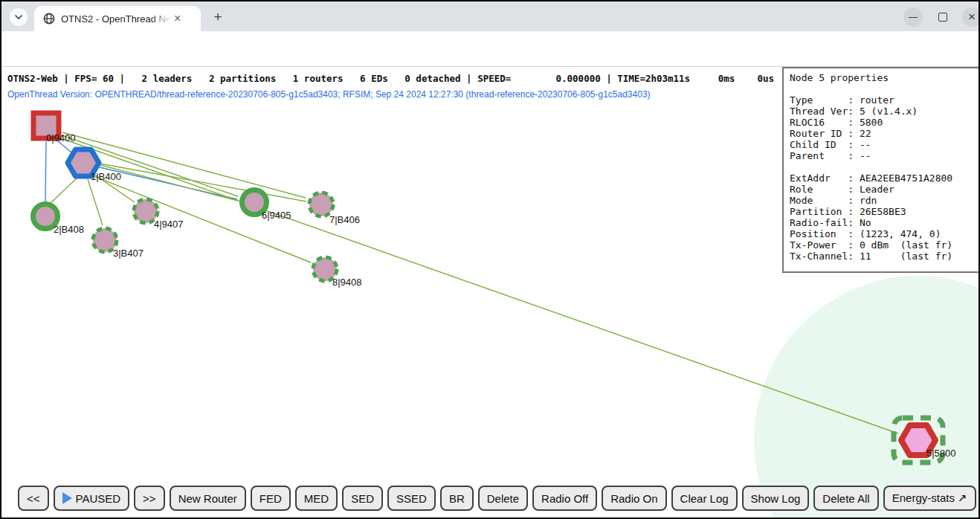  I want to click on new-tab-button: +, so click(218, 17).